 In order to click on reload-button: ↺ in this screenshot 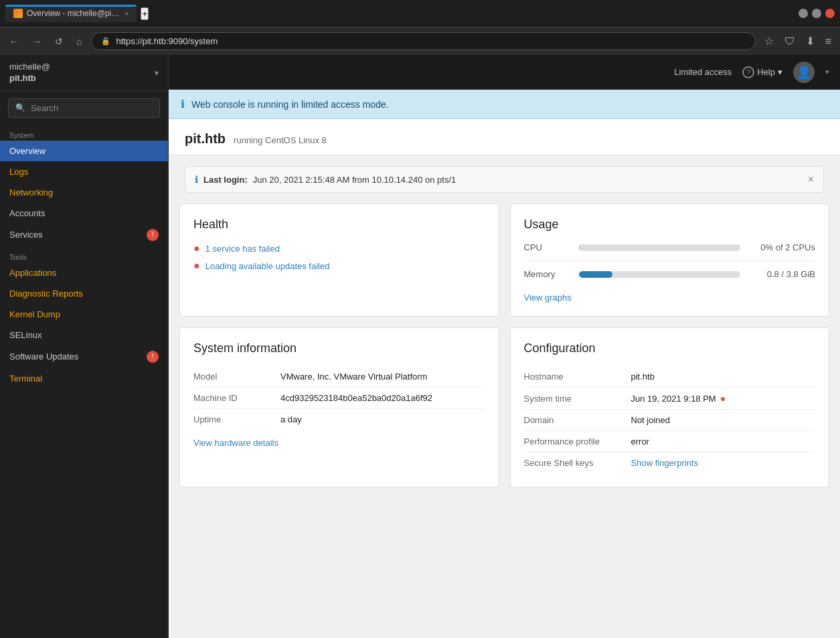, I will do `click(59, 42)`.